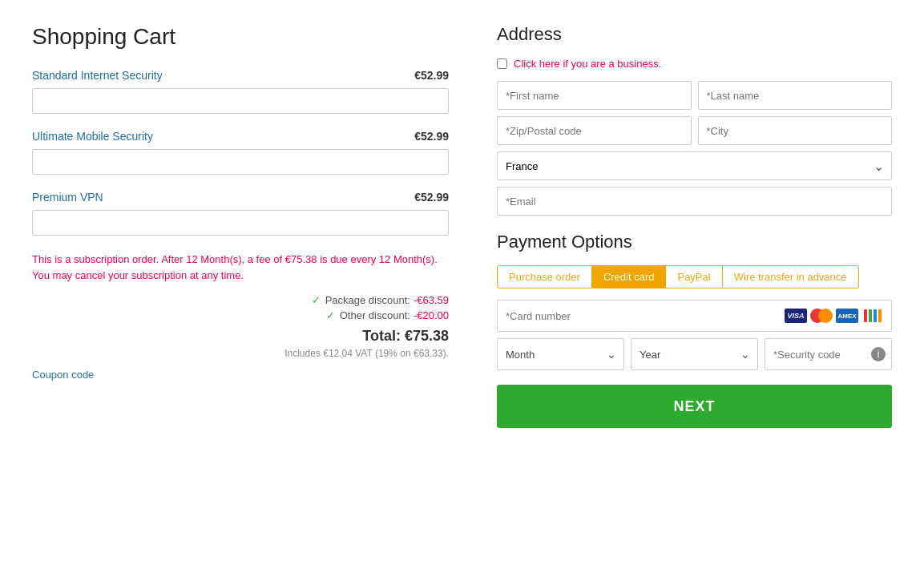 This screenshot has height=573, width=924. I want to click on product-name-2: Ultimate Mobile Security, so click(93, 136).